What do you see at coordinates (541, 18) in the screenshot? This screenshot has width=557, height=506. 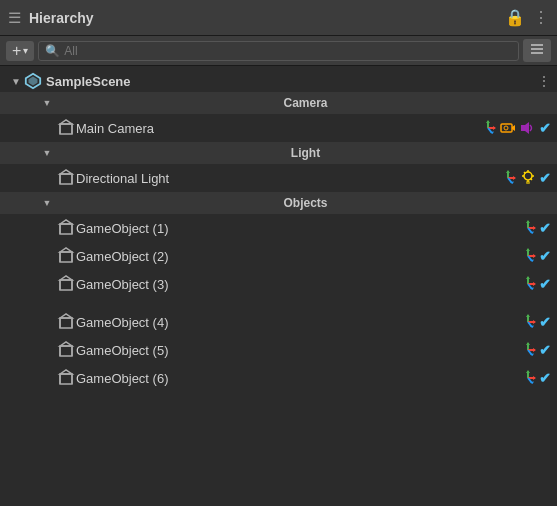 I see `more-options-icon: ⋮` at bounding box center [541, 18].